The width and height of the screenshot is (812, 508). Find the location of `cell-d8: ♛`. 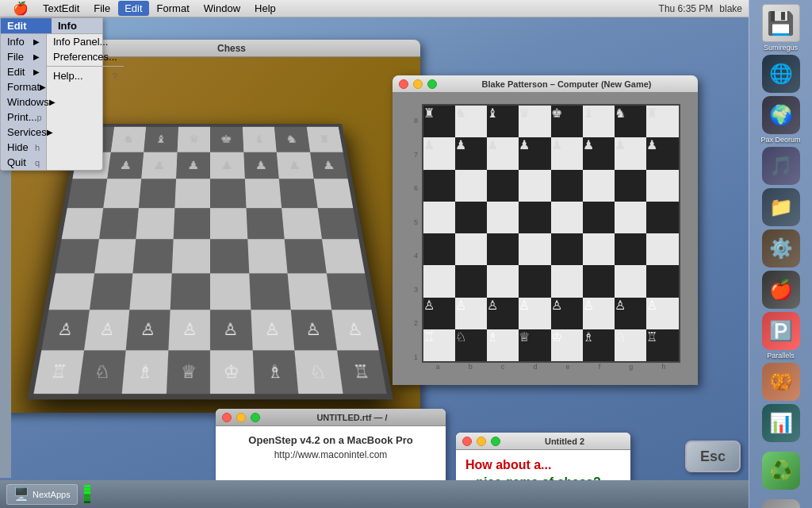

cell-d8: ♛ is located at coordinates (193, 140).